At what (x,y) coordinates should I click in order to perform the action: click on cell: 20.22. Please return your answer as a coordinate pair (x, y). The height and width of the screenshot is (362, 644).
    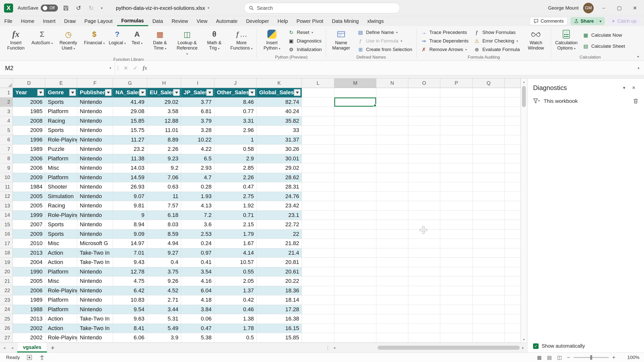
    Looking at the image, I should click on (279, 281).